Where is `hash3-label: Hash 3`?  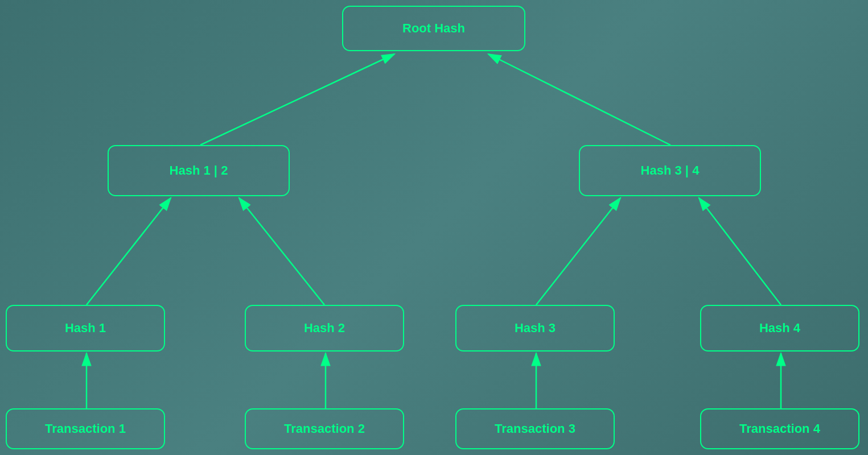 hash3-label: Hash 3 is located at coordinates (535, 328).